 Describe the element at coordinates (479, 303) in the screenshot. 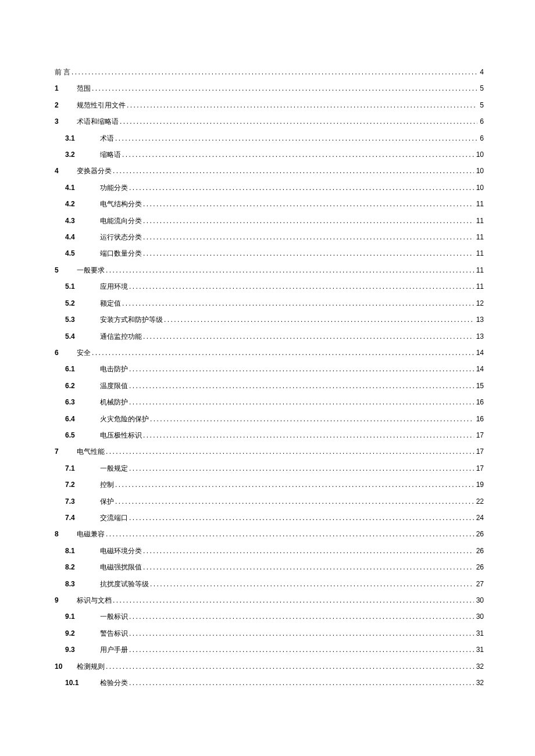

I see `toc-entry-page: 12` at that location.